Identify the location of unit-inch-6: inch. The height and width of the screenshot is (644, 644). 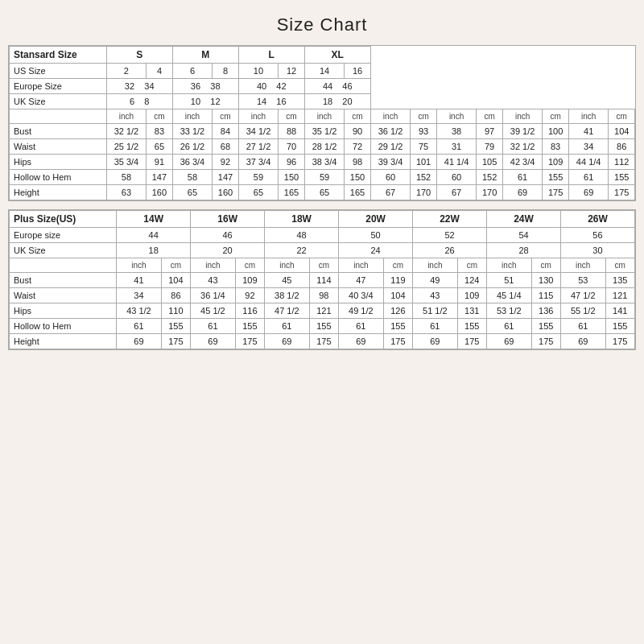
(456, 117).